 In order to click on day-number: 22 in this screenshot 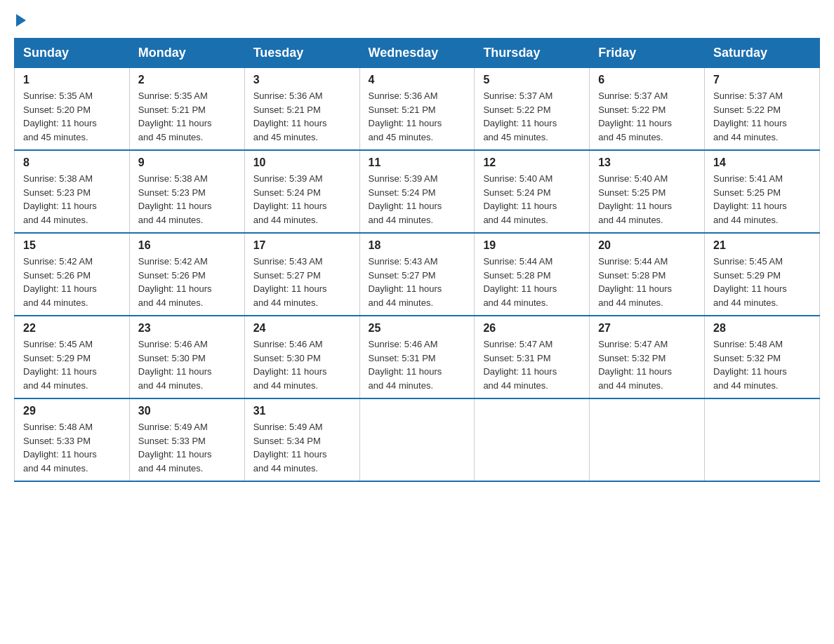, I will do `click(72, 328)`.